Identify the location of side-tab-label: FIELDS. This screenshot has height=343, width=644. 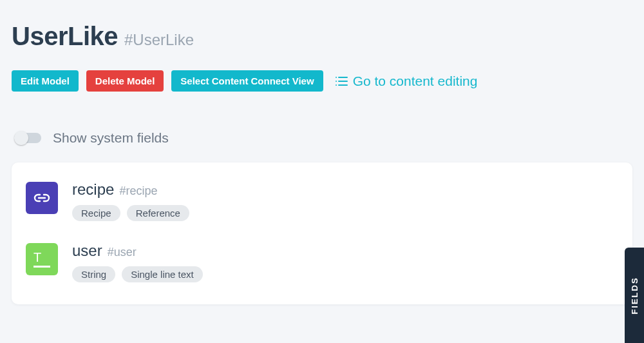
(635, 295).